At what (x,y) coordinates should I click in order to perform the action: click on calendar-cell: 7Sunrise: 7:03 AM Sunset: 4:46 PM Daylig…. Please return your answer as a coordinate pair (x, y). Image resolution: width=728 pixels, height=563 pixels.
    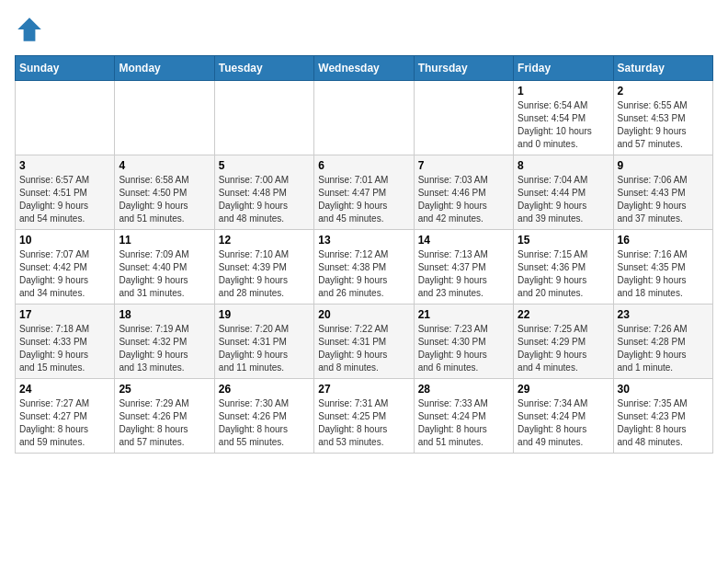
    Looking at the image, I should click on (463, 193).